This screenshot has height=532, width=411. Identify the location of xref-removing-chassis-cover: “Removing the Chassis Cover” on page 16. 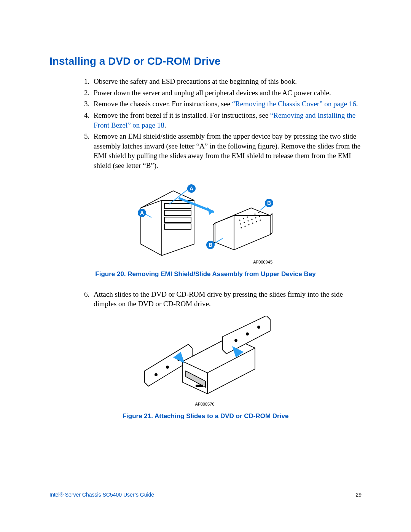
(294, 104).